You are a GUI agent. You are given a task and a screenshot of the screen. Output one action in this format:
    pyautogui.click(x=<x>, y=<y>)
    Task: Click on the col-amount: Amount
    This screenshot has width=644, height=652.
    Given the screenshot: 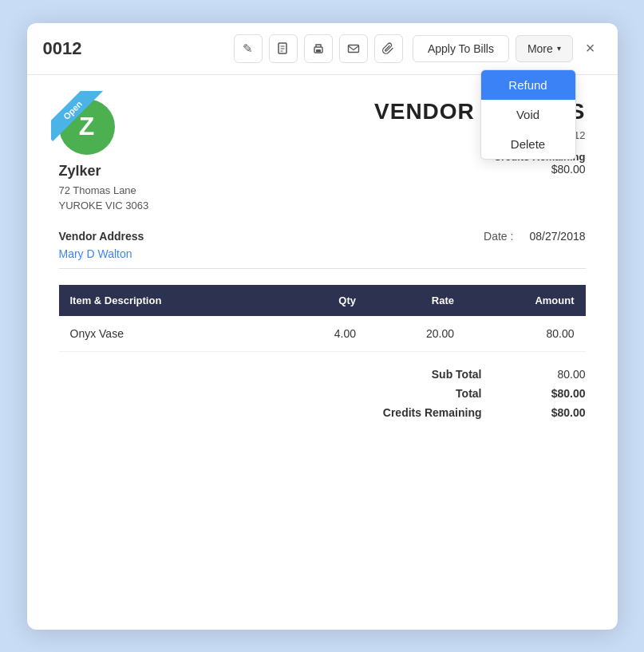 What is the action you would take?
    pyautogui.click(x=525, y=300)
    